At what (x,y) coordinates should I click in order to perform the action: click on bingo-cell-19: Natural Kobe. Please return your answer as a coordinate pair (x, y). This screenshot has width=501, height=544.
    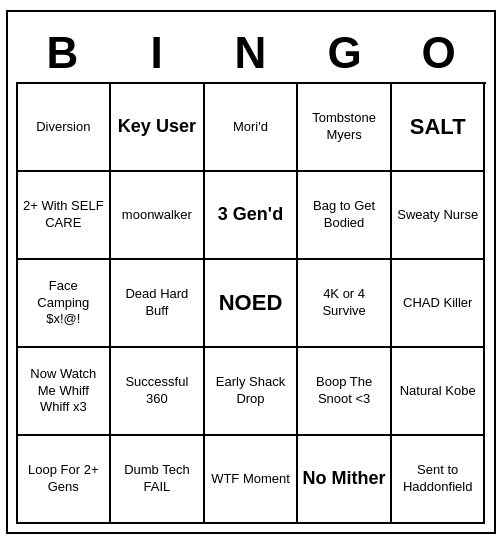
    Looking at the image, I should click on (439, 392).